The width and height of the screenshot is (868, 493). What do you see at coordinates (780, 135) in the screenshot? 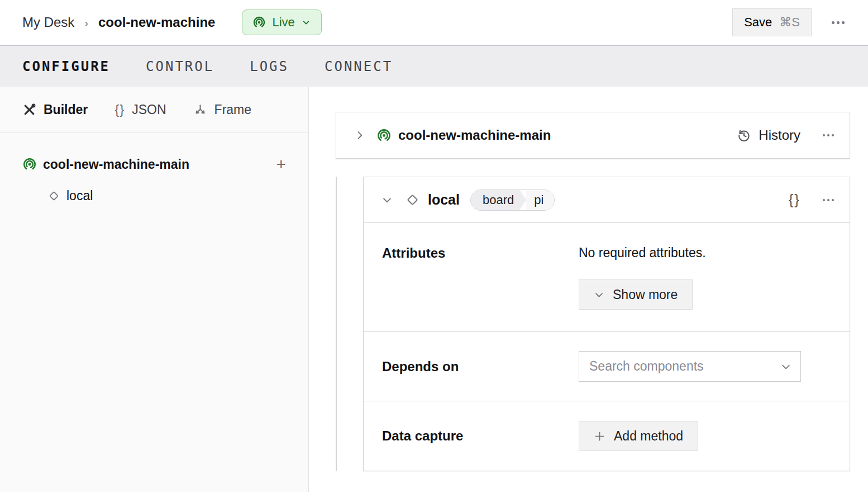
I see `history-button-label: History` at bounding box center [780, 135].